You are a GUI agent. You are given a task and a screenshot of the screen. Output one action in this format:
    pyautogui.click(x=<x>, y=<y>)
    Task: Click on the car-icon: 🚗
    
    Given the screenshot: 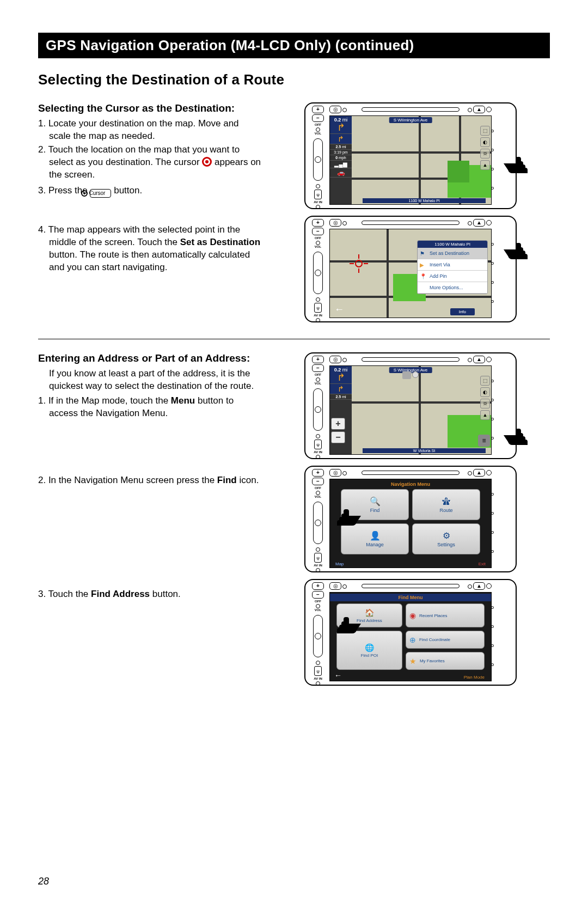 What is the action you would take?
    pyautogui.click(x=341, y=173)
    